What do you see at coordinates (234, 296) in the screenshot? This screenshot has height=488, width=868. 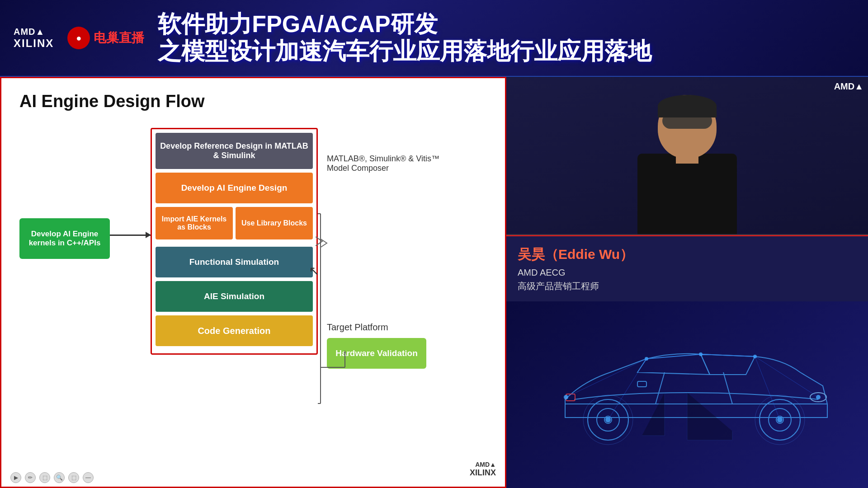 I see `flow-block-aie-sim-label: AIE Simulation` at bounding box center [234, 296].